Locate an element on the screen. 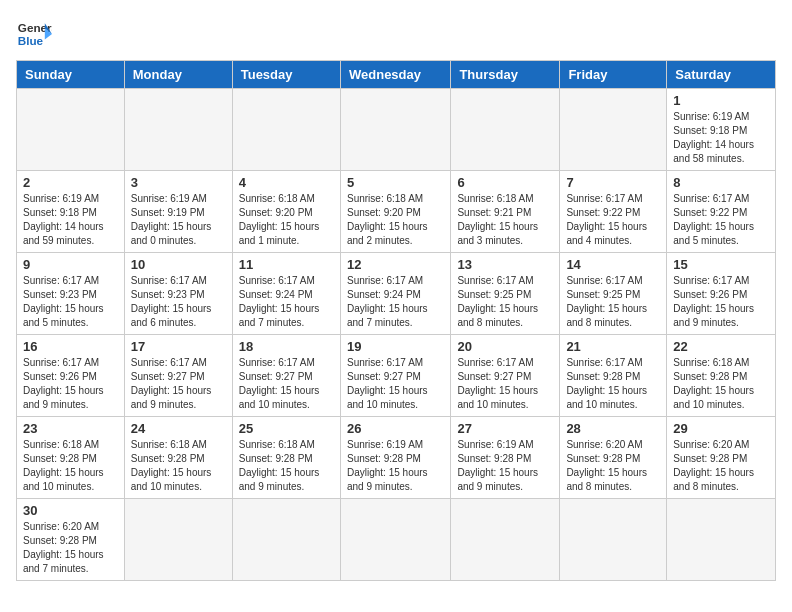 The image size is (792, 612). day-info: Sunrise: 6:18 AM Sunset: 9:20 PM Dayligh… is located at coordinates (396, 220).